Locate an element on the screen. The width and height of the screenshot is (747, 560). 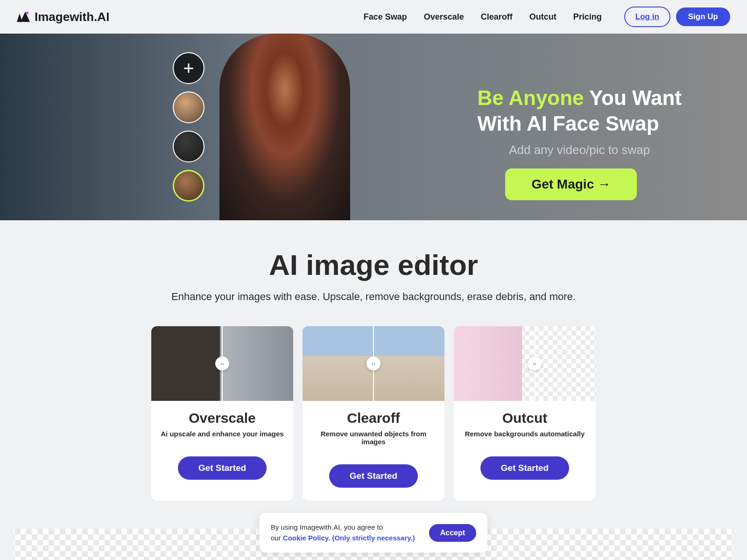
hero-title-rest1: You Want is located at coordinates (635, 98).